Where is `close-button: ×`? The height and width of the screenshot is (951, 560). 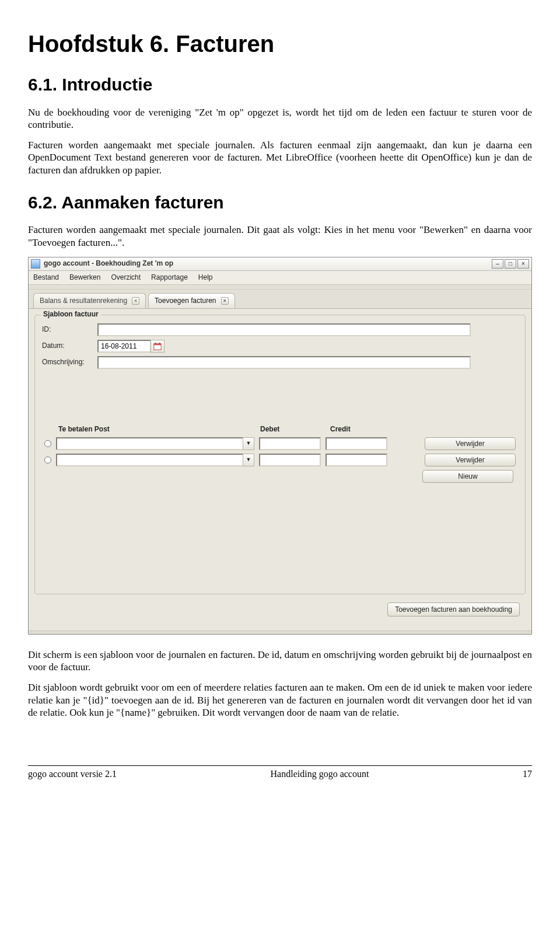
close-button: × is located at coordinates (523, 264).